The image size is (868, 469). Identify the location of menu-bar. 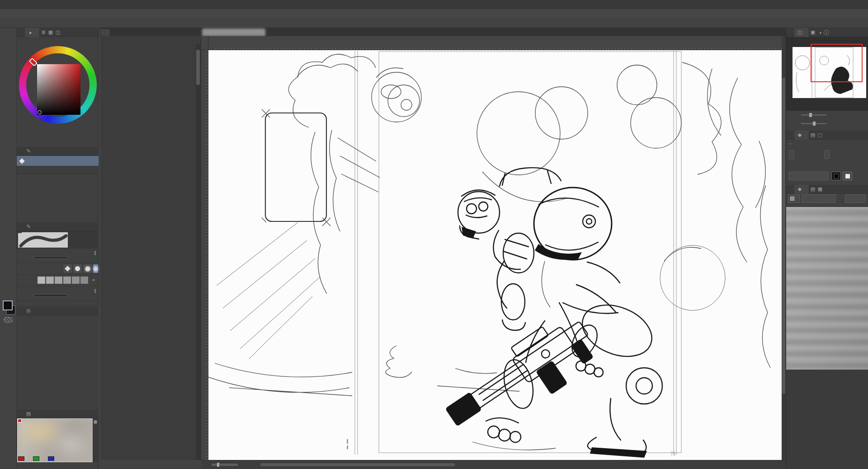
(434, 14).